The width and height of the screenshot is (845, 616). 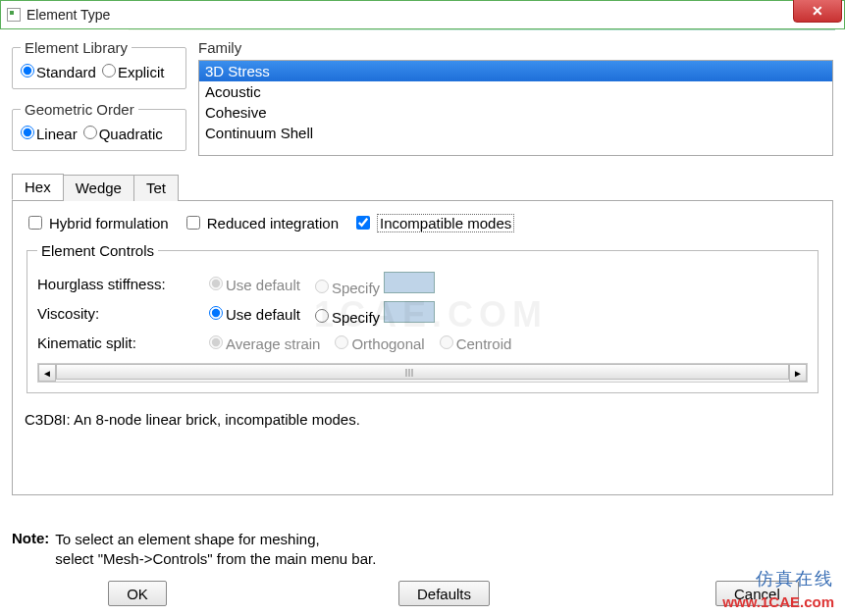 What do you see at coordinates (516, 98) in the screenshot?
I see `family-group: Family 3D Stress Acoustic Cohesive Conti…` at bounding box center [516, 98].